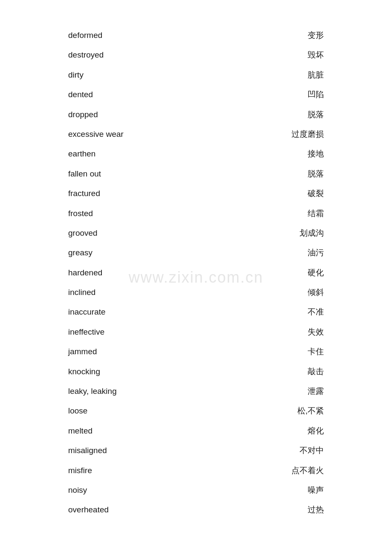 The height and width of the screenshot is (555, 392). Describe the element at coordinates (196, 174) in the screenshot. I see `list-item: fallen out脱落` at that location.